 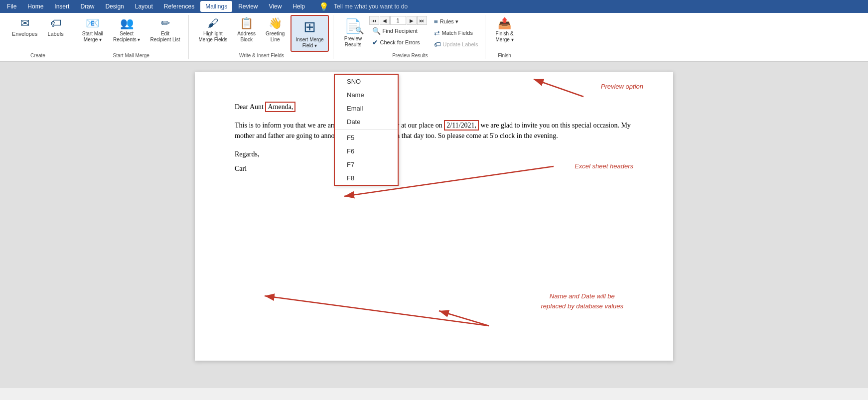 I want to click on ribbon-group-preview-results: 📄 🔍 Preview Results ⏮ ◀ ▶ ⏭ 🔍, so click(x=411, y=37).